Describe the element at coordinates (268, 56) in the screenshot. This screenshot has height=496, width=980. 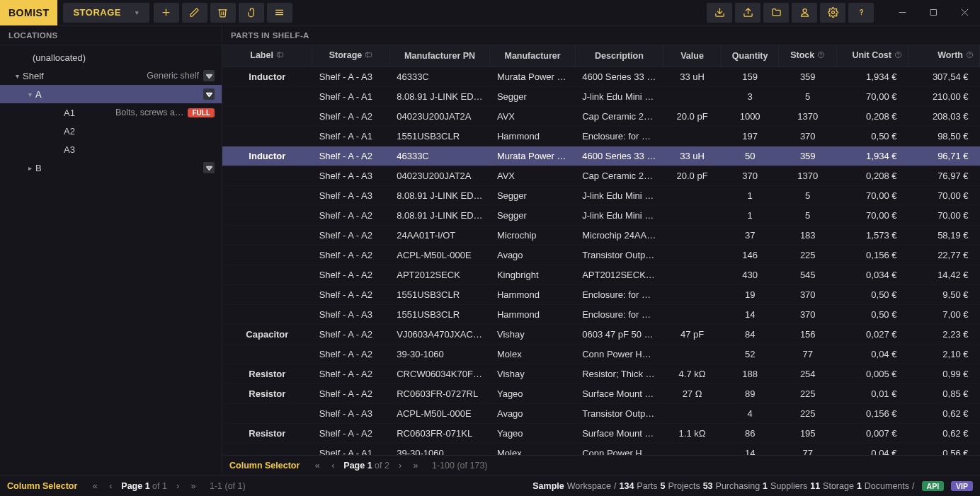
I see `column-header: Label` at that location.